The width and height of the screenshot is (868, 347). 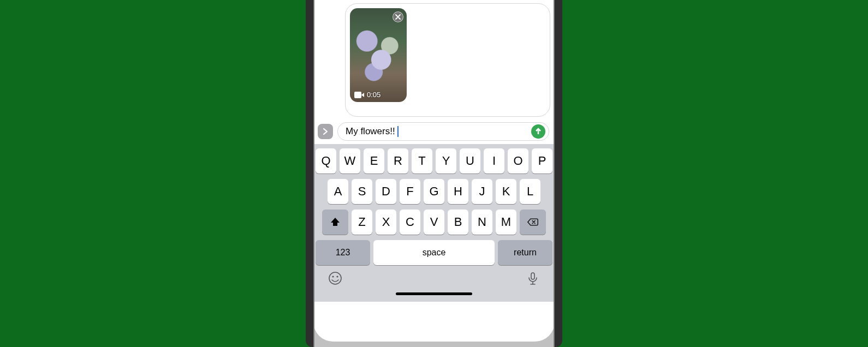 I want to click on video-icon, so click(x=359, y=95).